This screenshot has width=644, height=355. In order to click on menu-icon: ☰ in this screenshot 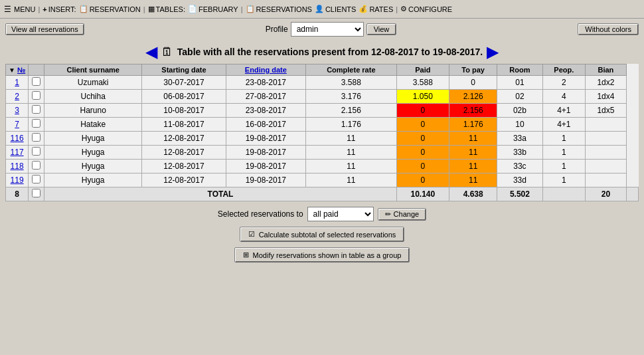, I will do `click(8, 9)`.